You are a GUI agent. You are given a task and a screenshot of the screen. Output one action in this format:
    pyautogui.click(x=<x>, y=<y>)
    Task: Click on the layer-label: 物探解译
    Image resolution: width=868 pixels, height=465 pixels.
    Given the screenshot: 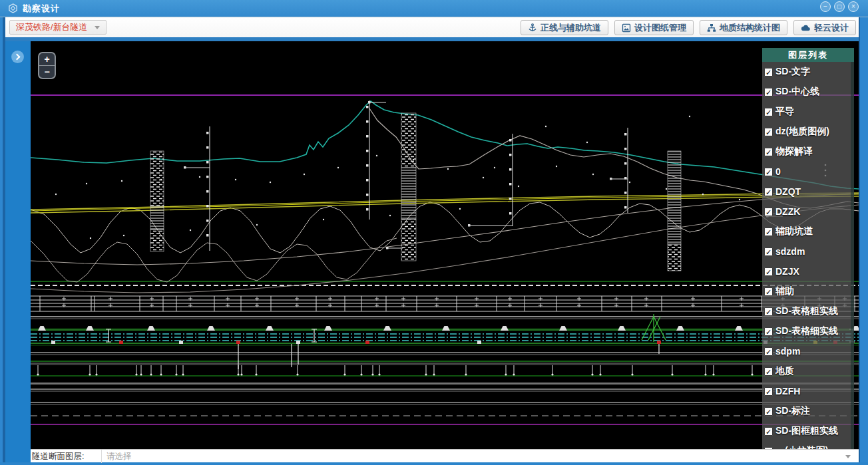 What is the action you would take?
    pyautogui.click(x=794, y=152)
    